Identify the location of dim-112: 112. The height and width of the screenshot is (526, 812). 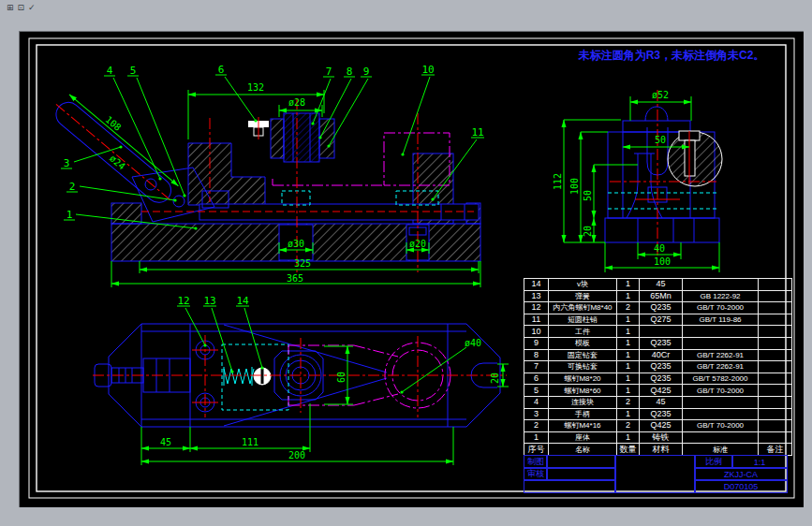
(558, 182).